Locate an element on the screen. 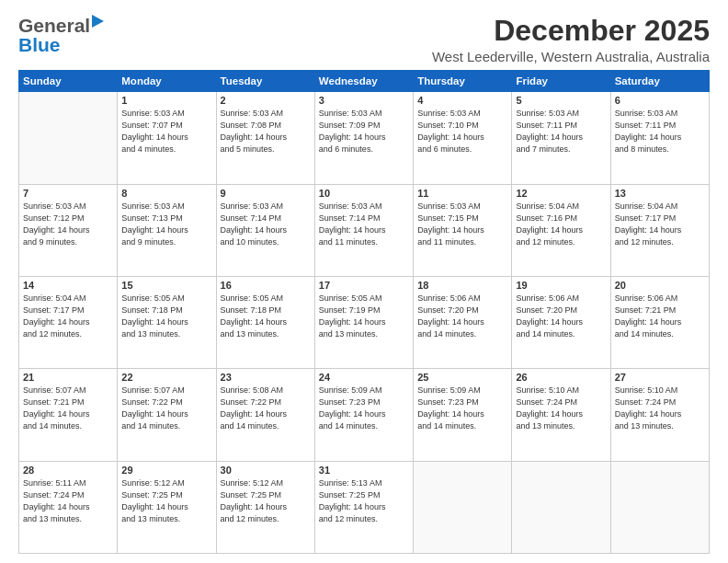  calendar-cell: 17Sunrise: 5:05 AMSunset: 7:19 PMDayligh… is located at coordinates (364, 322).